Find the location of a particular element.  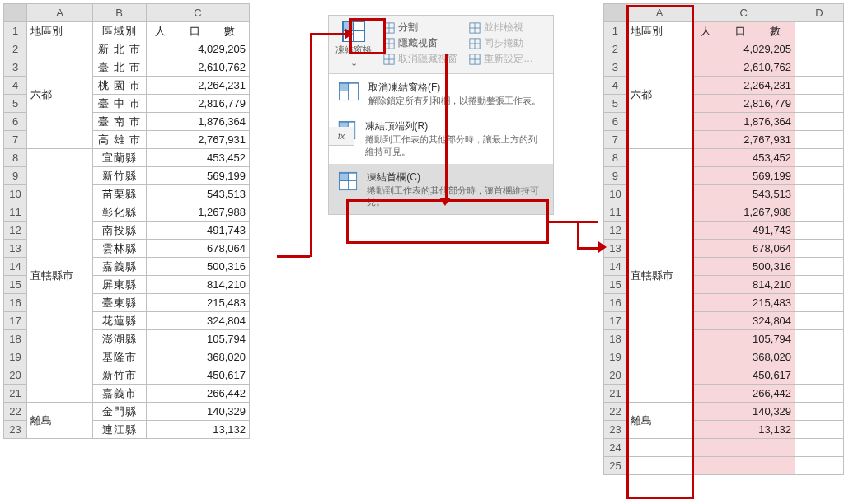

cell: 連江縣 is located at coordinates (120, 430).